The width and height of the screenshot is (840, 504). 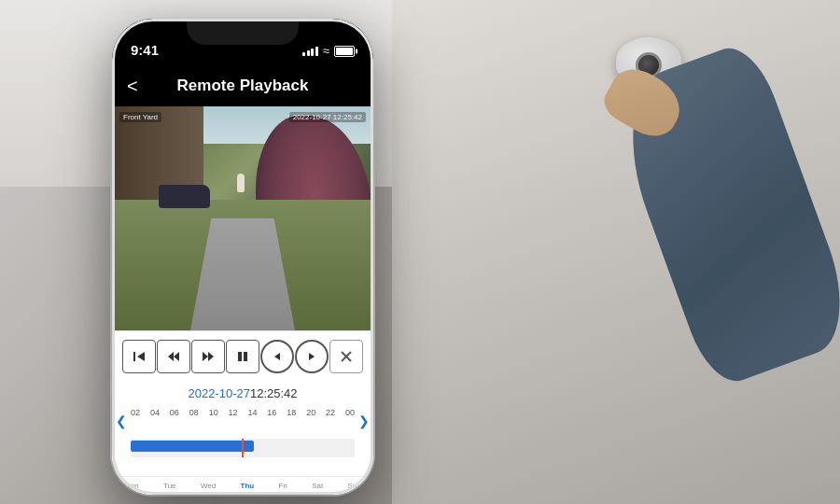 What do you see at coordinates (243, 357) in the screenshot?
I see `pause-button` at bounding box center [243, 357].